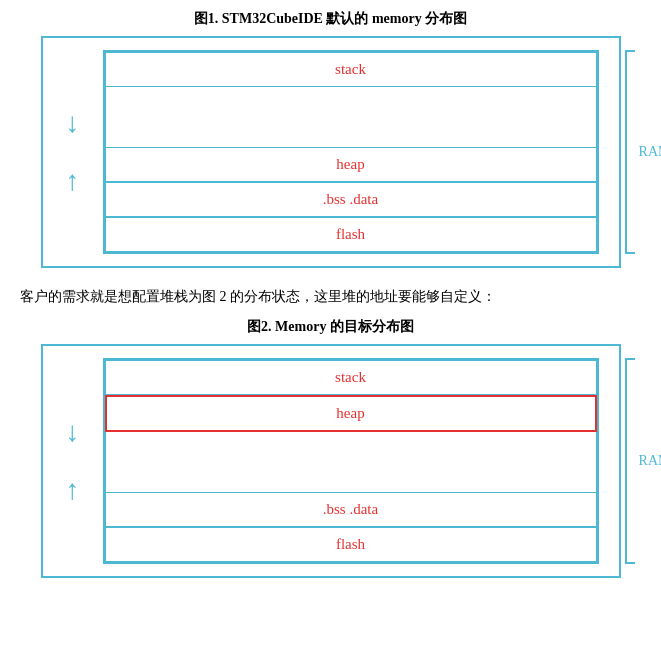 The width and height of the screenshot is (661, 659). Describe the element at coordinates (73, 461) in the screenshot. I see `figure2-arrows: ↓ ↑` at that location.